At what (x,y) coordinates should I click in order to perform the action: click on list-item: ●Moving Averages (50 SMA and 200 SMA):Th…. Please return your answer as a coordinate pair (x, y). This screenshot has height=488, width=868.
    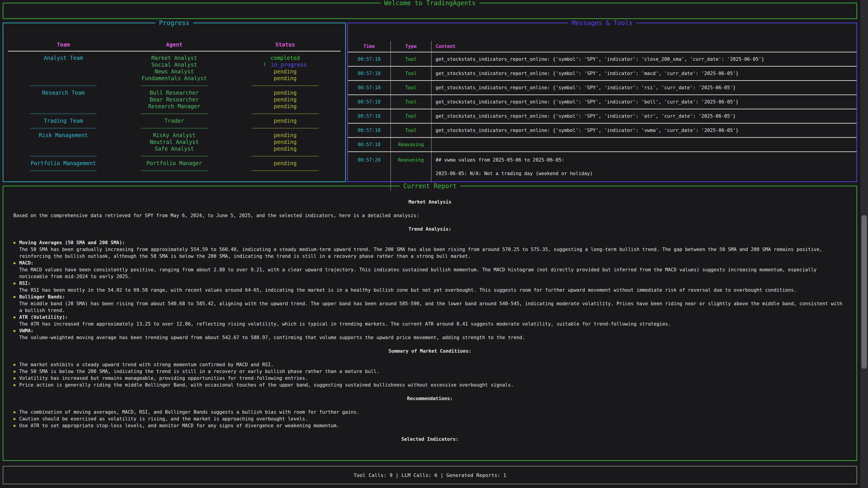
    Looking at the image, I should click on (430, 249).